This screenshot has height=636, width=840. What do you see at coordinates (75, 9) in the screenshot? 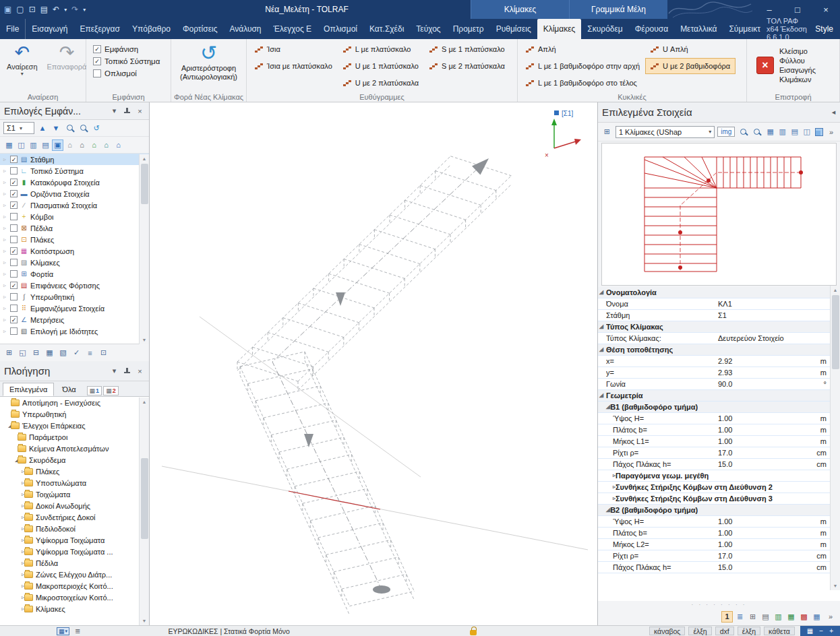
I see `redo-icon: ↷` at bounding box center [75, 9].